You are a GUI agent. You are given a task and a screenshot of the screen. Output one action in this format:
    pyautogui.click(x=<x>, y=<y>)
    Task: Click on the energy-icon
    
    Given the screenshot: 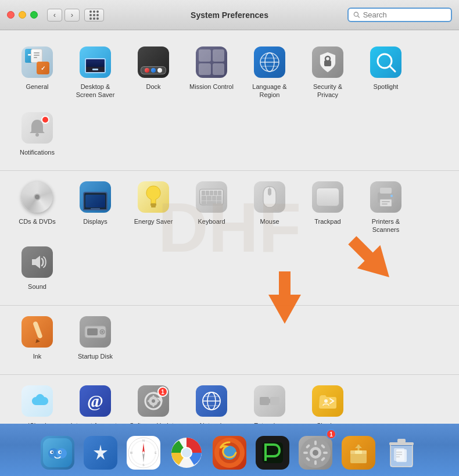 What is the action you would take?
    pyautogui.click(x=153, y=197)
    